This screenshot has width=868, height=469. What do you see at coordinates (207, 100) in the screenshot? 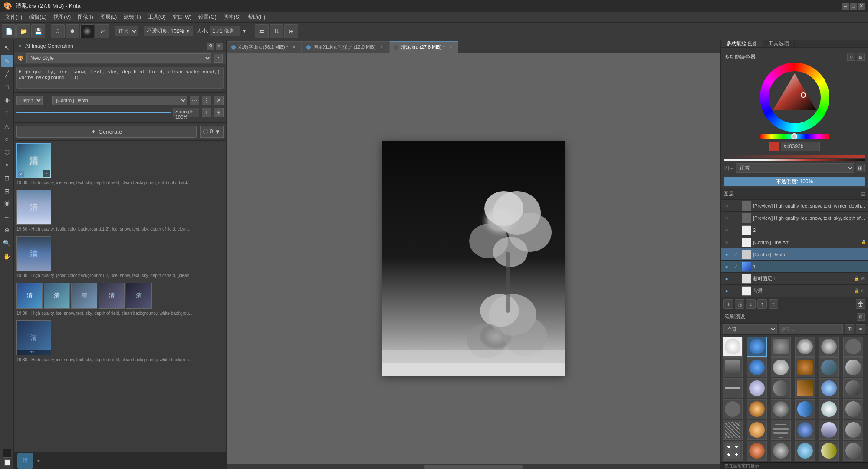
I see `control-more-btn: ⋮` at bounding box center [207, 100].